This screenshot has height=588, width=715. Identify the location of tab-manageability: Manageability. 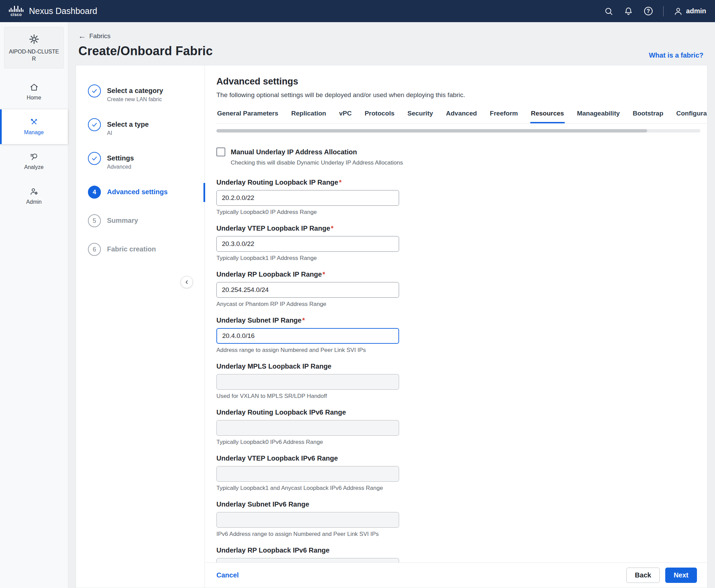
(598, 116).